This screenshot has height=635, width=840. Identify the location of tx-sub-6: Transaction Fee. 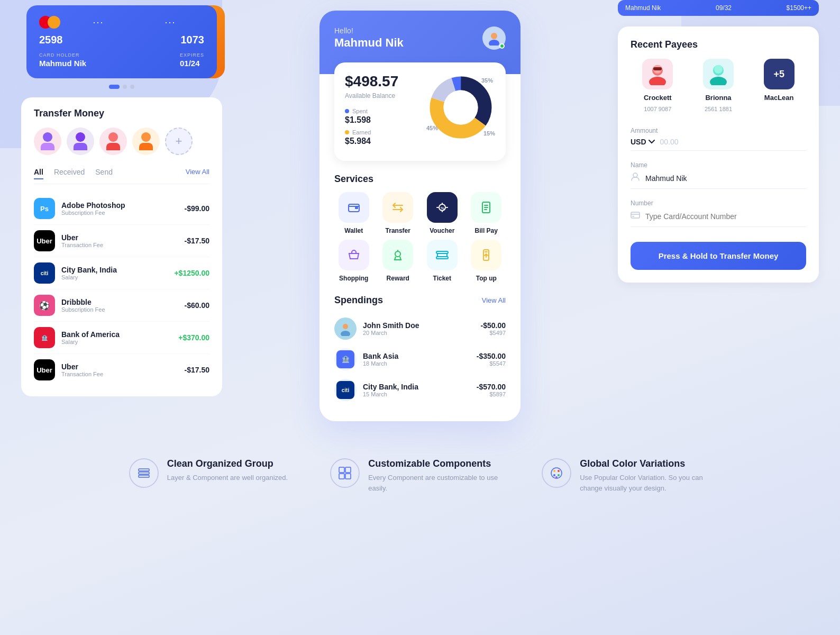
(120, 374).